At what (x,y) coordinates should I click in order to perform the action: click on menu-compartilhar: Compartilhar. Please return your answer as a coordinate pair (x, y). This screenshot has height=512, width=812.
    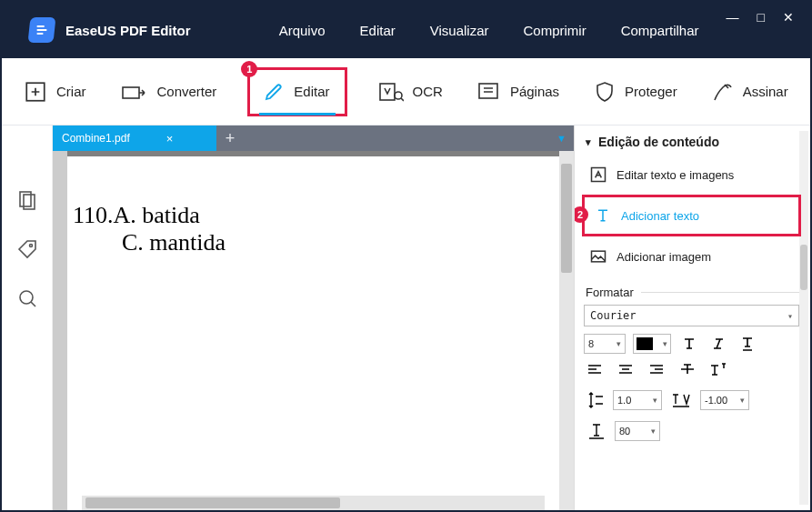
    Looking at the image, I should click on (660, 31).